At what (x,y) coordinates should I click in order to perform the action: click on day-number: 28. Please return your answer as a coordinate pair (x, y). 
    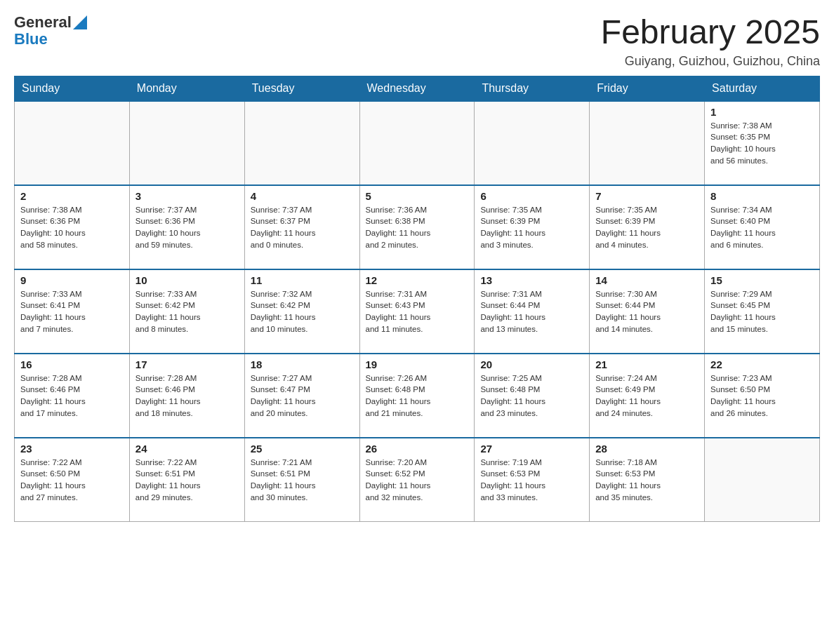
    Looking at the image, I should click on (647, 449).